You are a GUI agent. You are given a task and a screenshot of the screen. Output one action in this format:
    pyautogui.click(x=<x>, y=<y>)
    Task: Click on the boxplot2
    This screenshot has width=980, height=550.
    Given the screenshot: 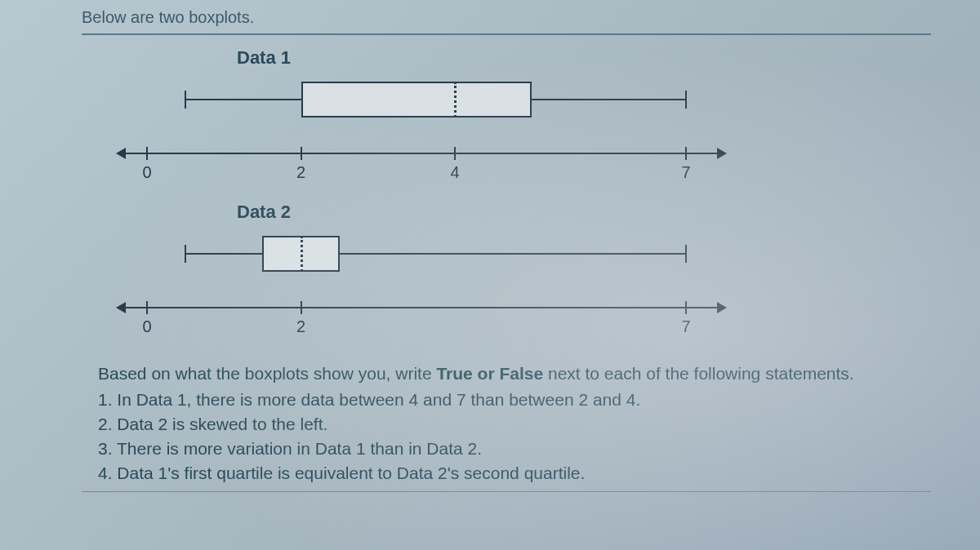 What is the action you would take?
    pyautogui.click(x=433, y=254)
    